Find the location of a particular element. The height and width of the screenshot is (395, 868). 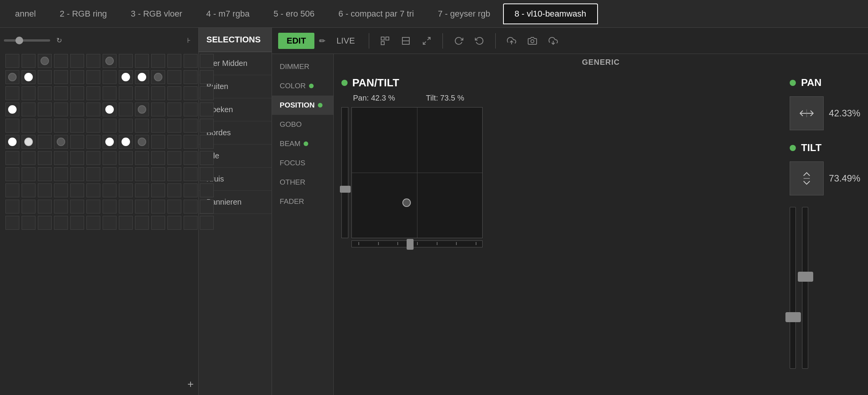

tab-vl10-beamwash: 8 - vl10-beamwash is located at coordinates (551, 14).